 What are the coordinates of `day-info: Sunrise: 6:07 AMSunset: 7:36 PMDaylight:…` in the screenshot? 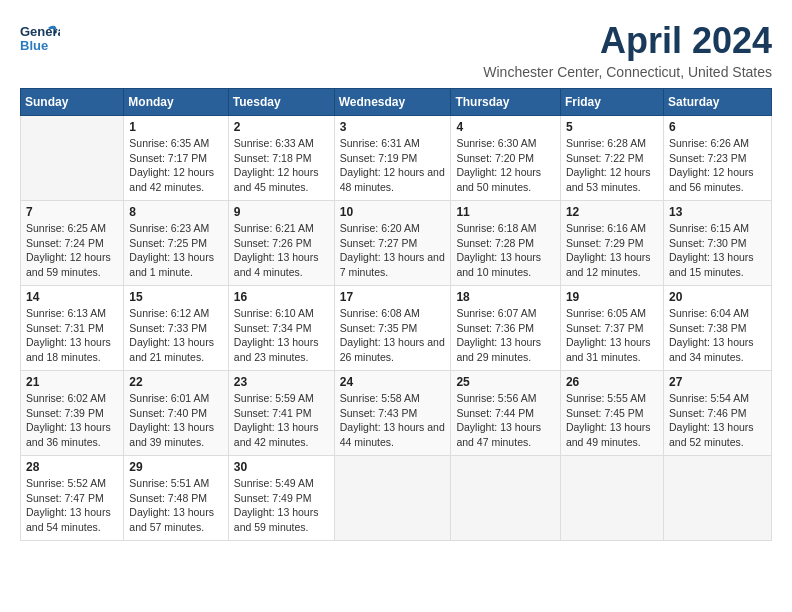 It's located at (506, 336).